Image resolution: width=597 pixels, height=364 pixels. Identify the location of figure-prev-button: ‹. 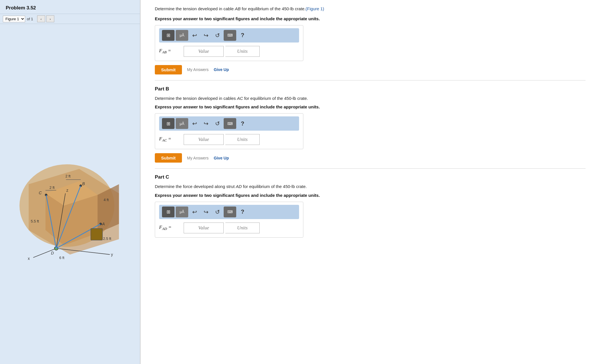
(41, 19).